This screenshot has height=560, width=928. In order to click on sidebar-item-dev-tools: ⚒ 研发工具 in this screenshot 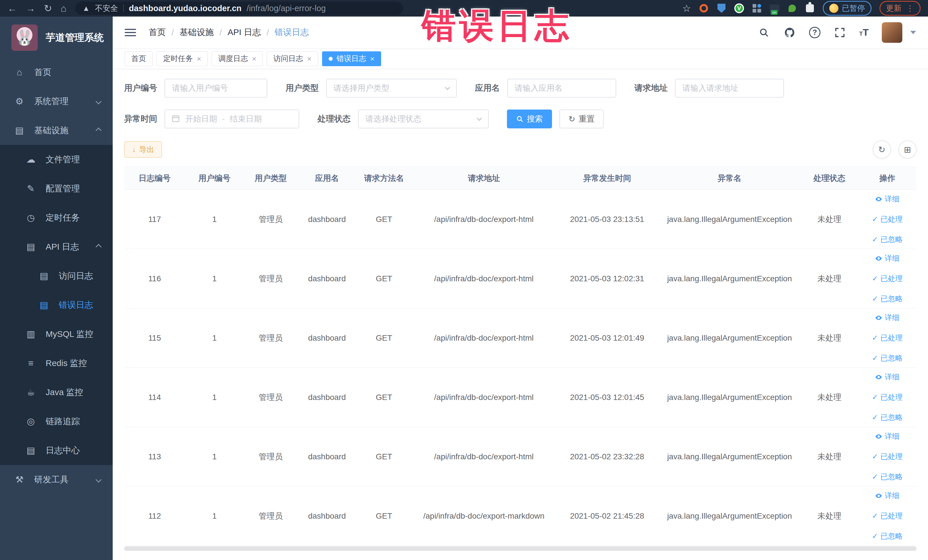, I will do `click(56, 480)`.